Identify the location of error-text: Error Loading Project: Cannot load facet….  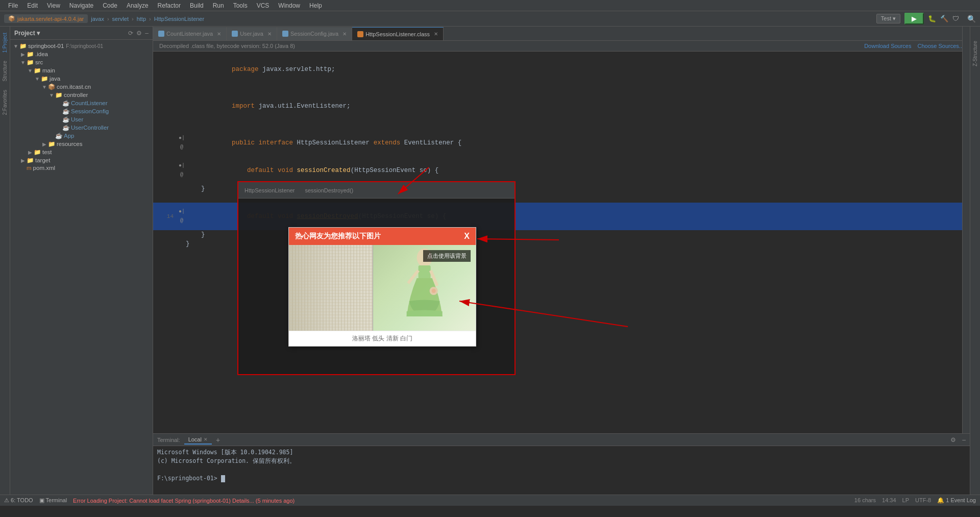
(184, 501).